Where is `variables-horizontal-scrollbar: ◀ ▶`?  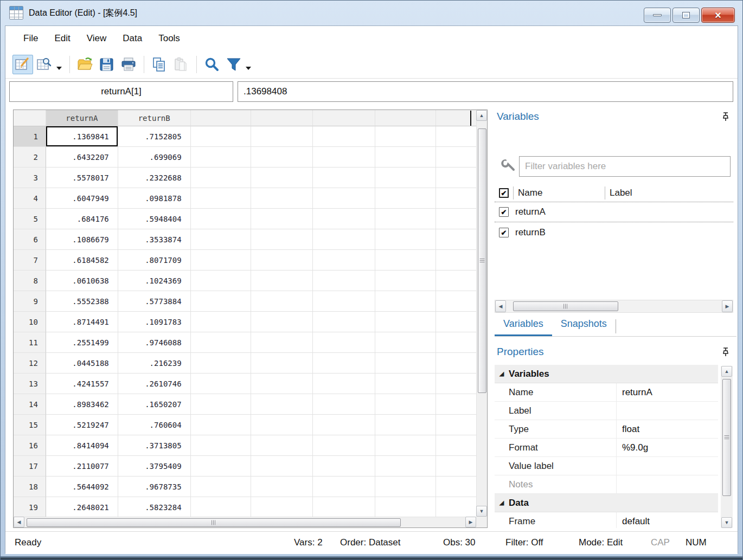
variables-horizontal-scrollbar: ◀ ▶ is located at coordinates (614, 306).